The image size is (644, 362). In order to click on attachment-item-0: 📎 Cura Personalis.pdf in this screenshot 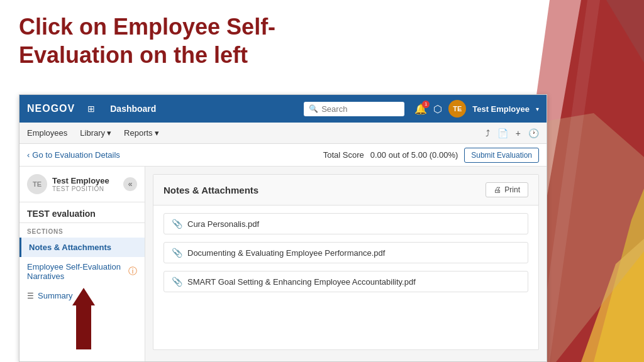, I will do `click(346, 224)`.